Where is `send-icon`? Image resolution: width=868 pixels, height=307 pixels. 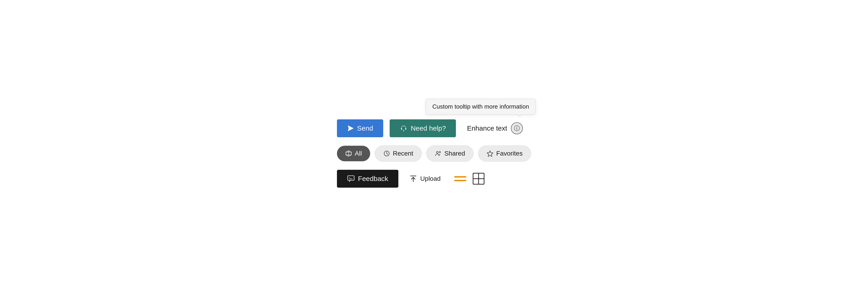
send-icon is located at coordinates (351, 128).